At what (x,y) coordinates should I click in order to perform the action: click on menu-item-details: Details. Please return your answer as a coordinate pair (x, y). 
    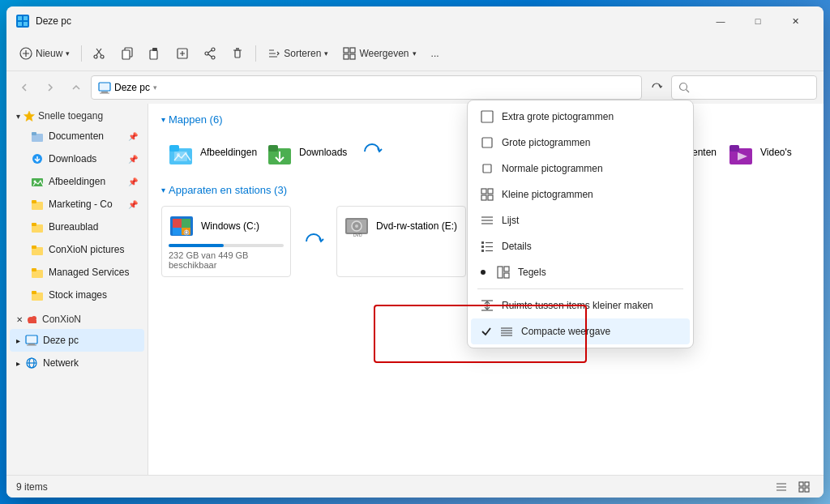
    Looking at the image, I should click on (580, 246).